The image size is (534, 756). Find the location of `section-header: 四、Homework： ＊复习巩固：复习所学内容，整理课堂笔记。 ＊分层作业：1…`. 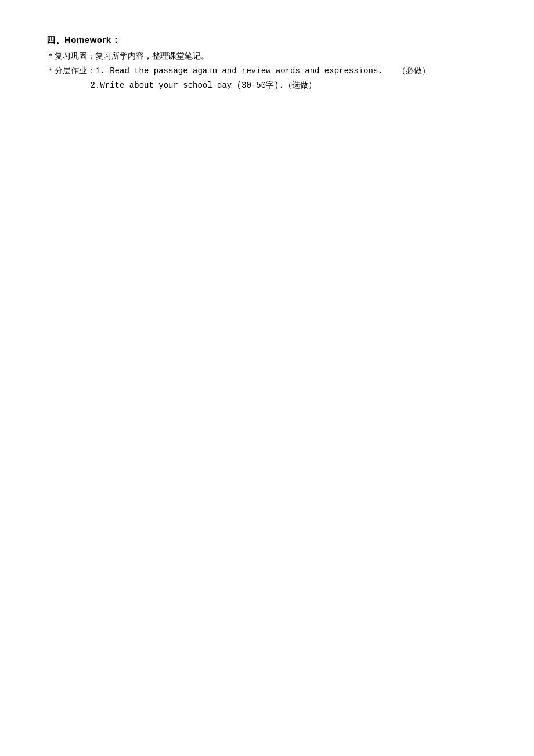

section-header: 四、Homework： ＊复习巩固：复习所学内容，整理课堂笔记。 ＊分层作业：1… is located at coordinates (267, 64).